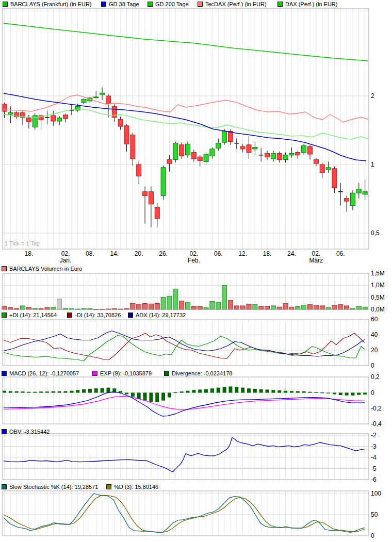 The image size is (392, 542). I want to click on legend-label: GD 38 Tage, so click(124, 4).